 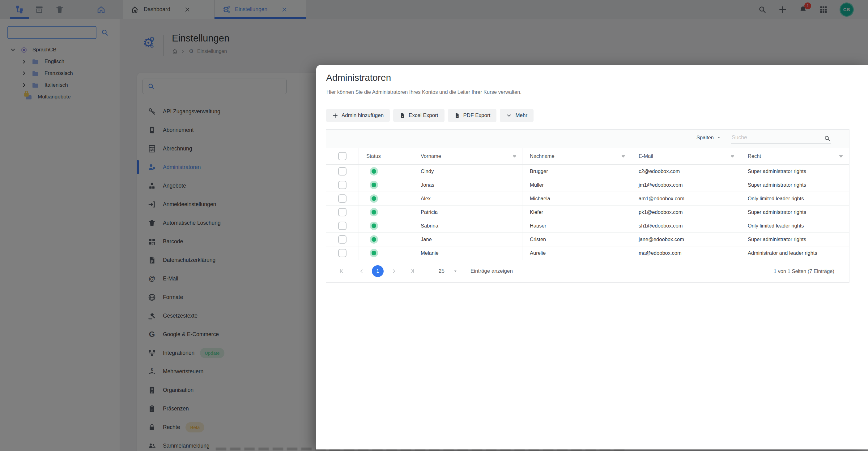 What do you see at coordinates (448, 271) in the screenshot?
I see `page-size-select: 25` at bounding box center [448, 271].